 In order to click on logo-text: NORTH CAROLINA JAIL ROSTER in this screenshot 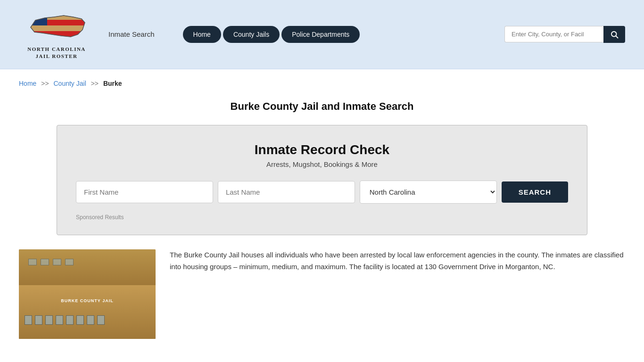, I will do `click(57, 53)`.